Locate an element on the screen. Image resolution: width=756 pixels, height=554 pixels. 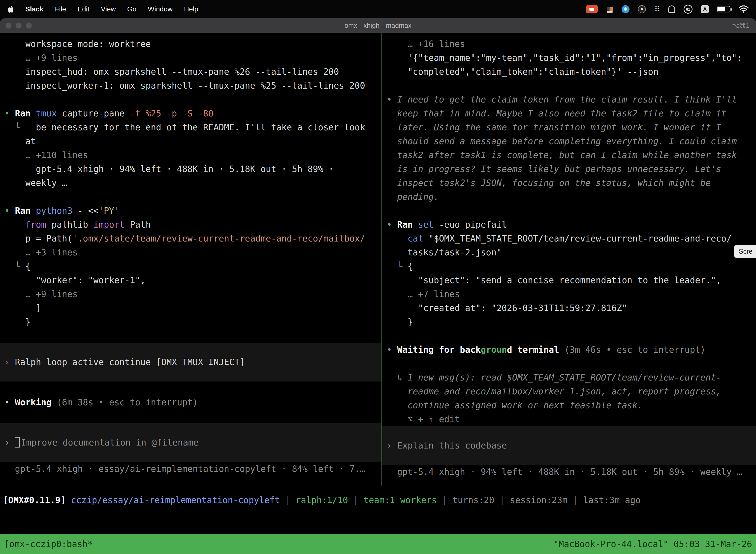
text-segment: } is located at coordinates (17, 322).